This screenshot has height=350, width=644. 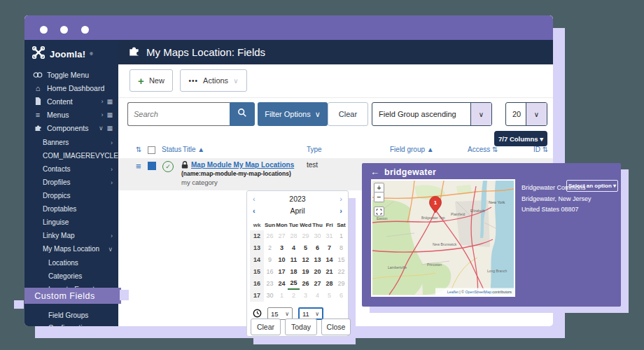 I want to click on calendar-day: 19, so click(x=305, y=272).